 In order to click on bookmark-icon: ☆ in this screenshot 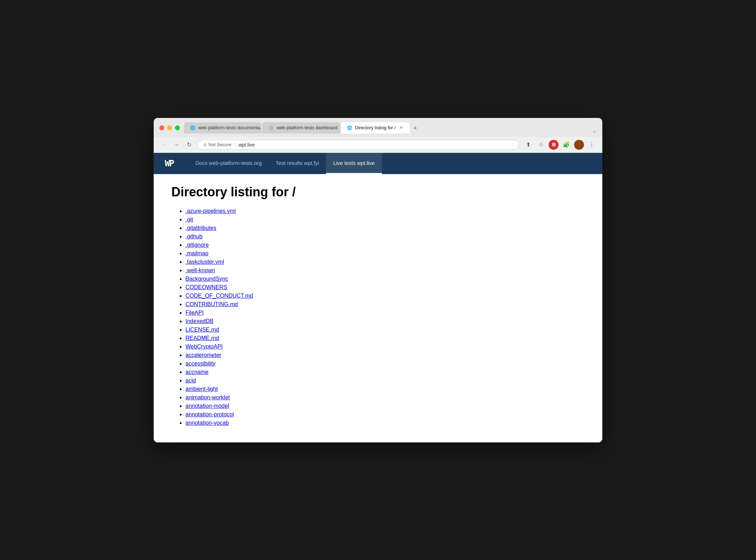, I will do `click(541, 145)`.